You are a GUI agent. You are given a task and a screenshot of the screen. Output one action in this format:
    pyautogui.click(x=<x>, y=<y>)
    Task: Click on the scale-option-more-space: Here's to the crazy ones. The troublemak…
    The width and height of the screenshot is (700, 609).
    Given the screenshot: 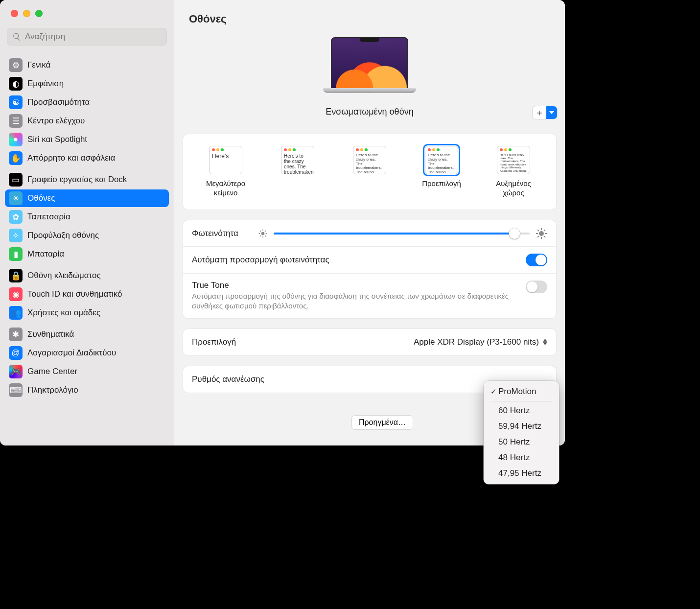 What is the action you would take?
    pyautogui.click(x=513, y=172)
    